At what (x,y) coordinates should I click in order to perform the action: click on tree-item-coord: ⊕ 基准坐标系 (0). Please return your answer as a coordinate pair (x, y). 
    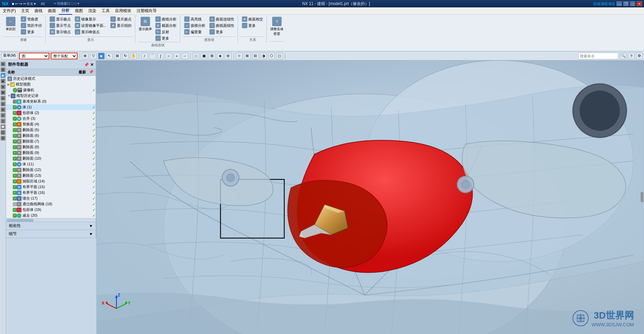
    Looking at the image, I should click on (51, 101).